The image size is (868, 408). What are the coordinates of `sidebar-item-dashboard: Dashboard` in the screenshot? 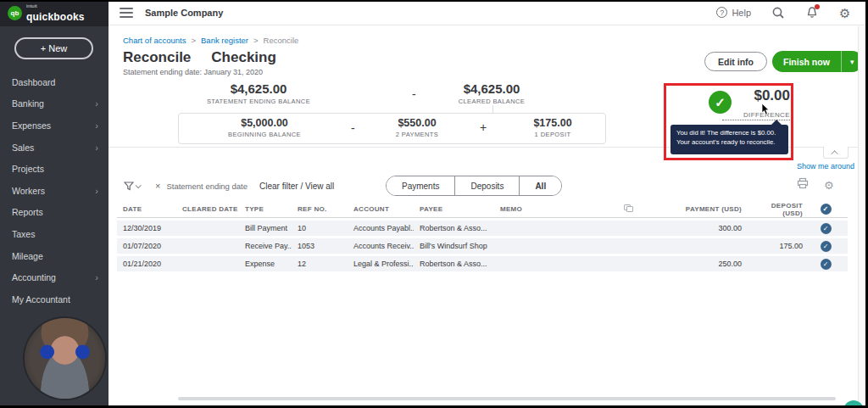 It's located at (54, 82).